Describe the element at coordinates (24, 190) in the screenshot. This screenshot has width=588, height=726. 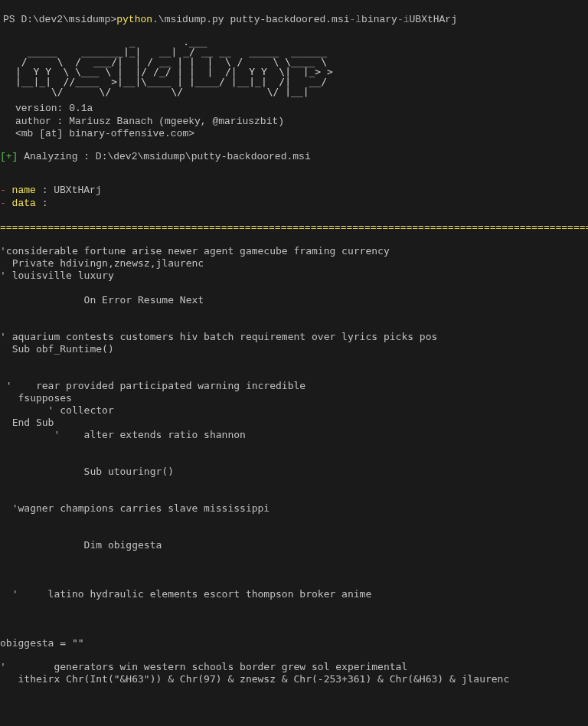
I see `field-name-label: name` at that location.